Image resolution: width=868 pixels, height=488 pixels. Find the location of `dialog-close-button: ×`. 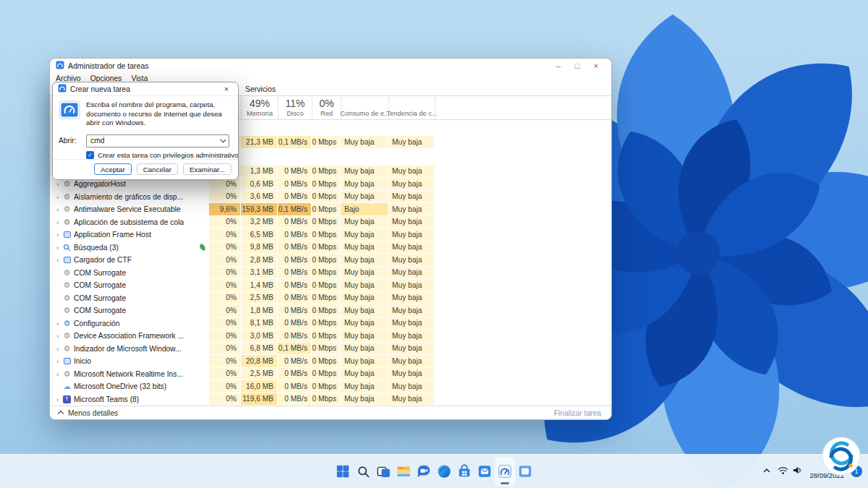

dialog-close-button: × is located at coordinates (226, 89).